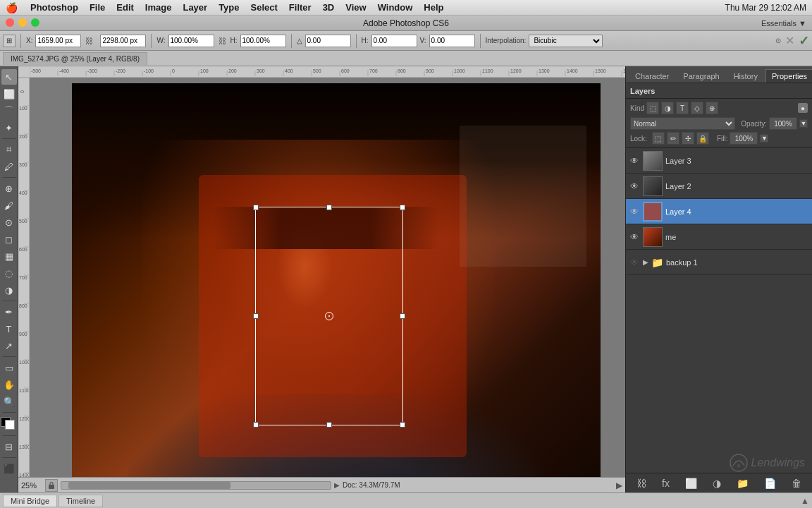 This screenshot has height=508, width=812. Describe the element at coordinates (80, 501) in the screenshot. I see `footer-tab-timeline: Timeline` at that location.